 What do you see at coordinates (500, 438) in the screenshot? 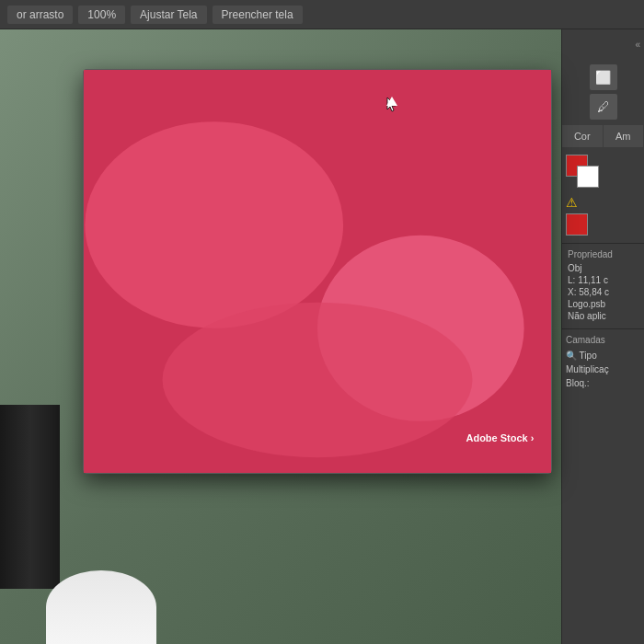
I see `stock-cta-text: Adobe Stock ›` at bounding box center [500, 438].